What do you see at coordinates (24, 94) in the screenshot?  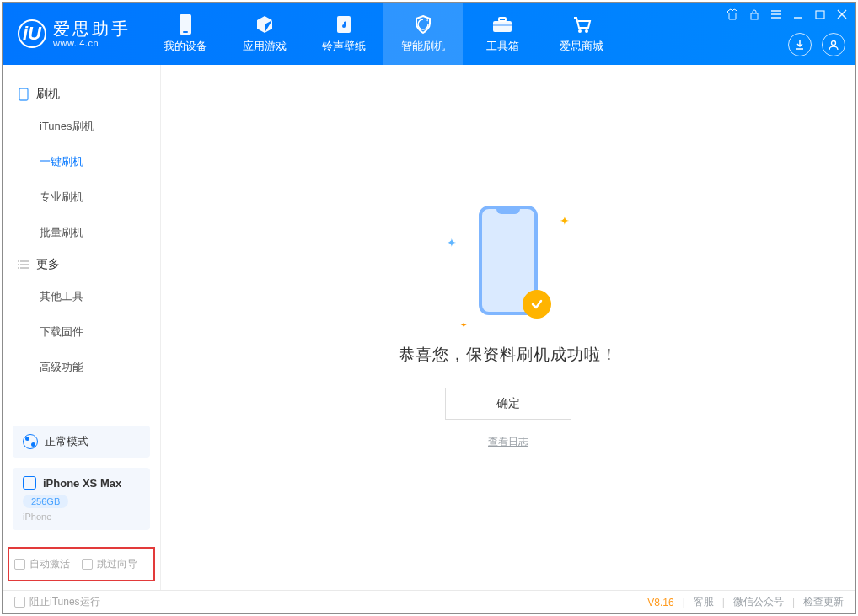 I see `device-small-icon` at bounding box center [24, 94].